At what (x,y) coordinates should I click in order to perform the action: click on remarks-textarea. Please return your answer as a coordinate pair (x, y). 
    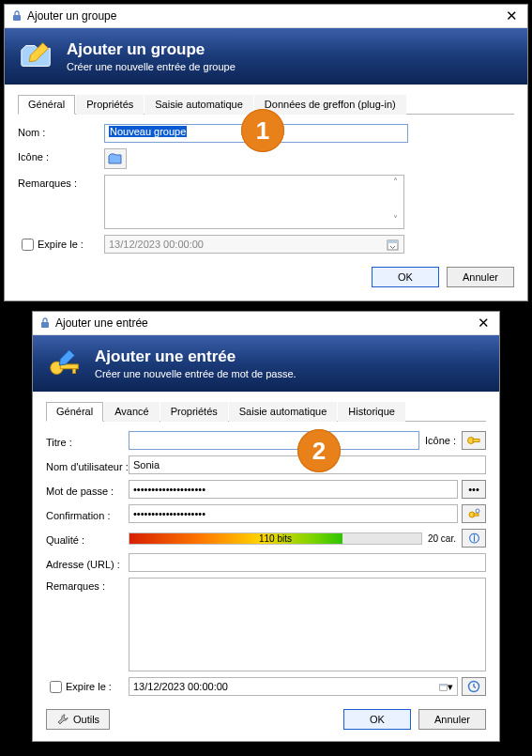
    Looking at the image, I should click on (308, 625).